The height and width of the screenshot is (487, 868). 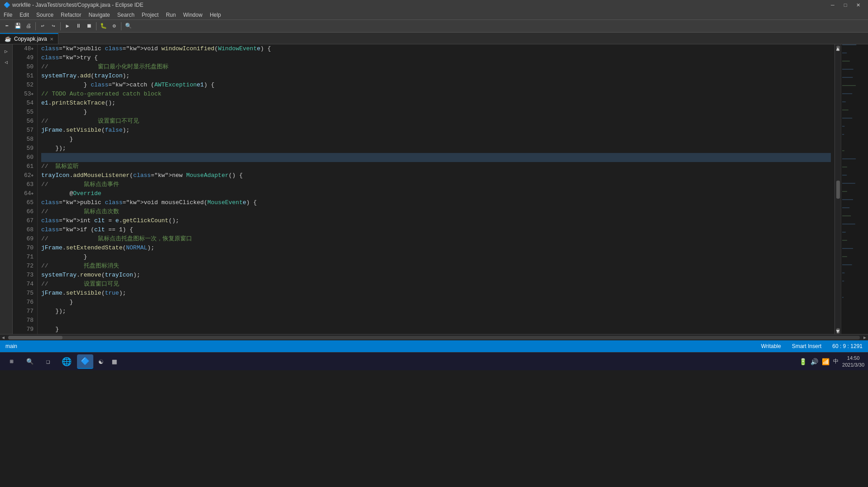 I want to click on h-scroll-thumb, so click(x=35, y=338).